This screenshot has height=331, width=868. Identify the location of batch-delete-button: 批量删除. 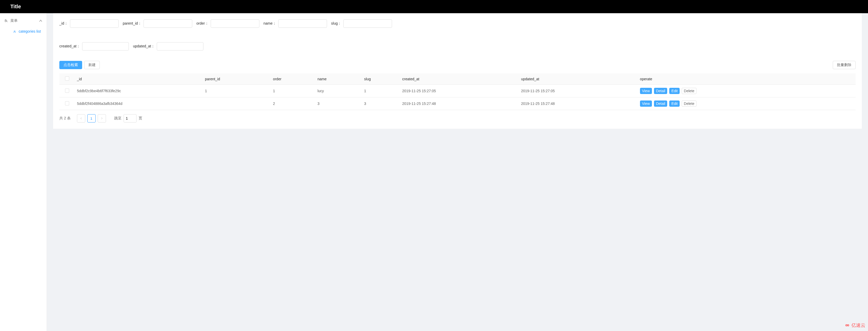
(844, 65).